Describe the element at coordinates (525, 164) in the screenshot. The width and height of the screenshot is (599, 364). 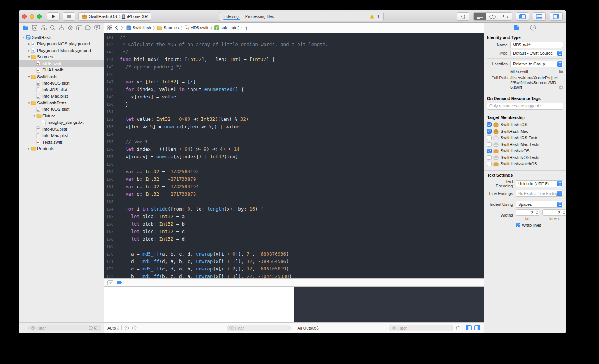
I see `target-membership-row: SwiftHash-watchOS` at that location.